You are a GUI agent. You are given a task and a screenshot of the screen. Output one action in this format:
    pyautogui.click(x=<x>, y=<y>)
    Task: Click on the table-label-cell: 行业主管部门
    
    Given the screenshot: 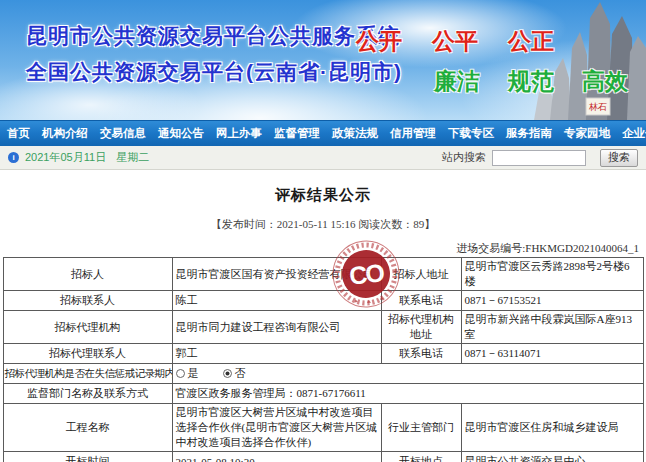 What is the action you would take?
    pyautogui.click(x=421, y=428)
    